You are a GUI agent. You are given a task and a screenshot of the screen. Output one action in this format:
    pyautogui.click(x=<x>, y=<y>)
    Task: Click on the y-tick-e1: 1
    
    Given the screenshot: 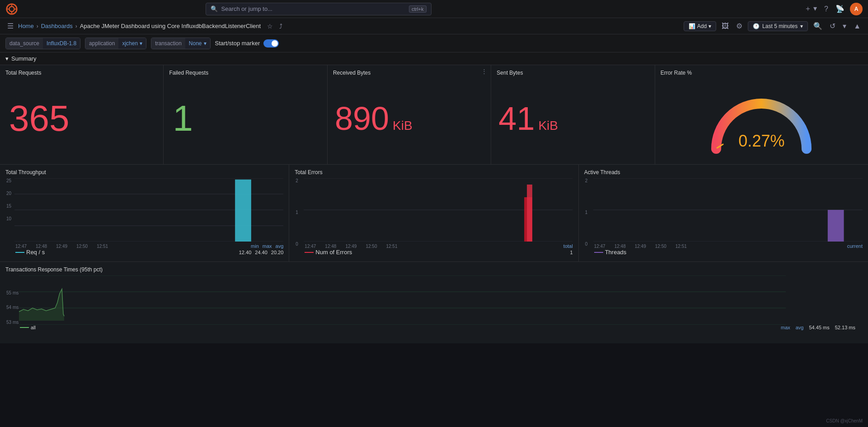 What is the action you would take?
    pyautogui.click(x=297, y=213)
    